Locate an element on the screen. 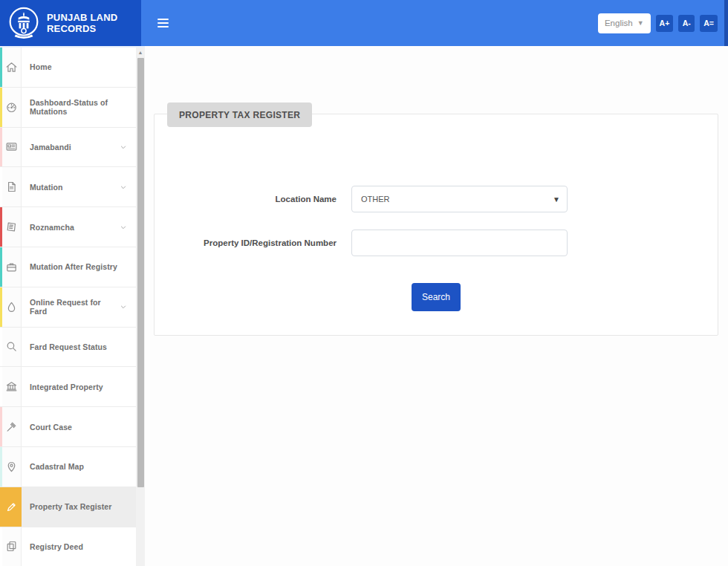  bank-icon is located at coordinates (12, 386).